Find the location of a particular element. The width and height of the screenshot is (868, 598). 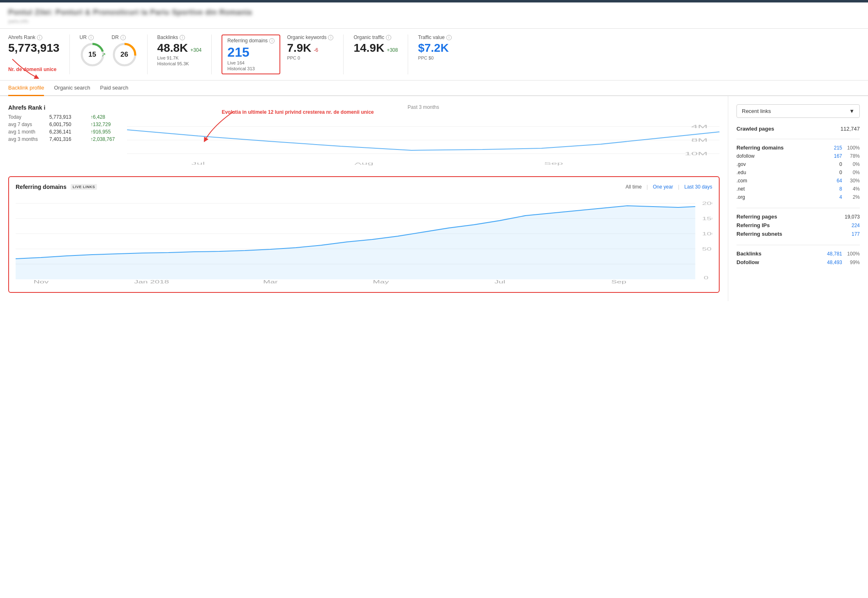

recent-links-dropdown: Recent links ▼ is located at coordinates (798, 111).